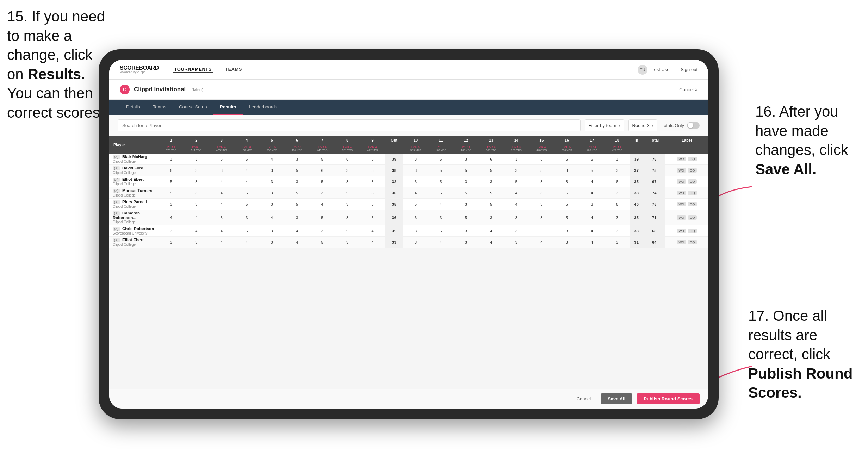 The image size is (868, 467). What do you see at coordinates (516, 204) in the screenshot?
I see `score-hole-14: 4` at bounding box center [516, 204].